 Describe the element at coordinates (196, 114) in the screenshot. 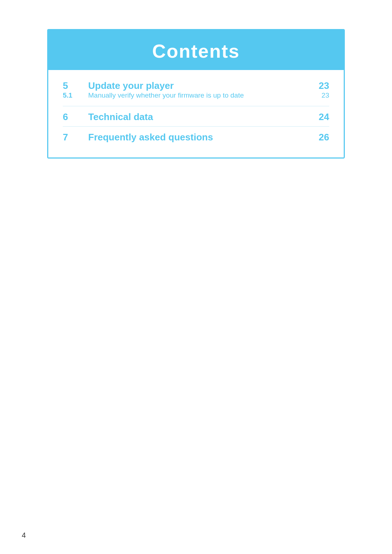

I see `contents-body: 5 Update your player 23 5.1 Manually ver…` at that location.